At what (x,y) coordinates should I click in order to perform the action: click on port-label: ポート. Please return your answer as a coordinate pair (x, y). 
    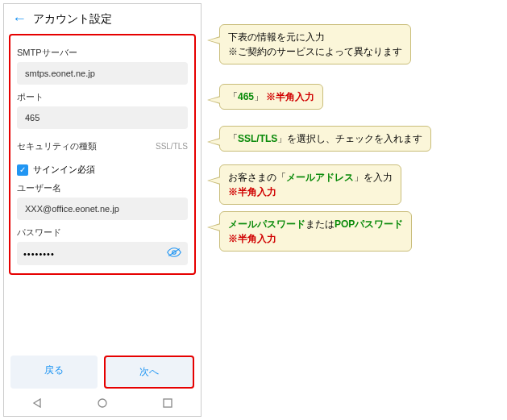
    Looking at the image, I should click on (102, 97).